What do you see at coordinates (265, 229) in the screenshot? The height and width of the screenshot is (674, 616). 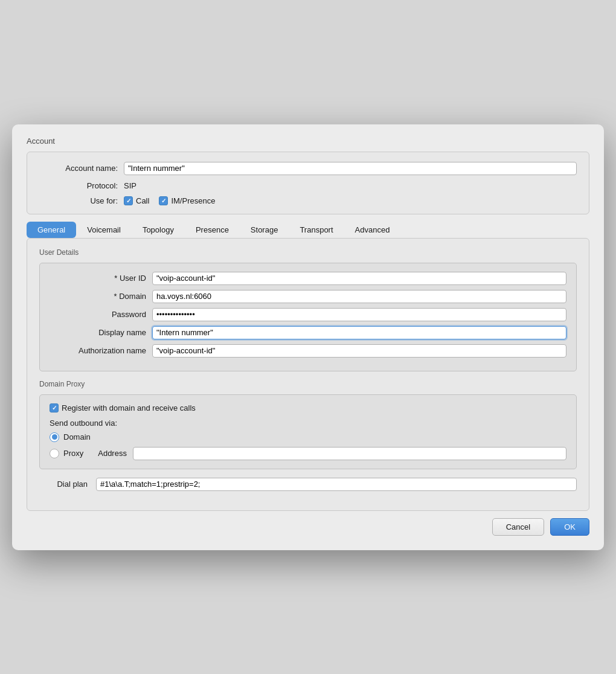 I see `tab-storage: Storage` at bounding box center [265, 229].